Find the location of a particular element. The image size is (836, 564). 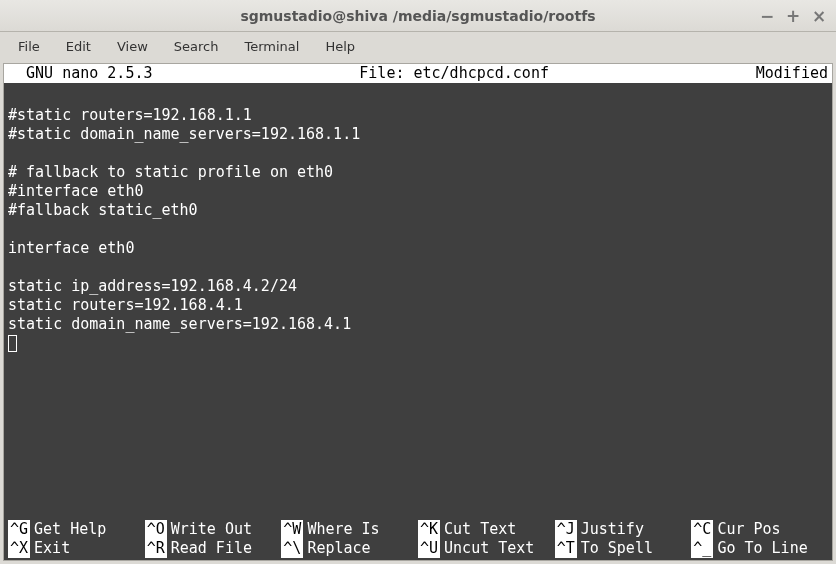

close-button: × is located at coordinates (819, 16).